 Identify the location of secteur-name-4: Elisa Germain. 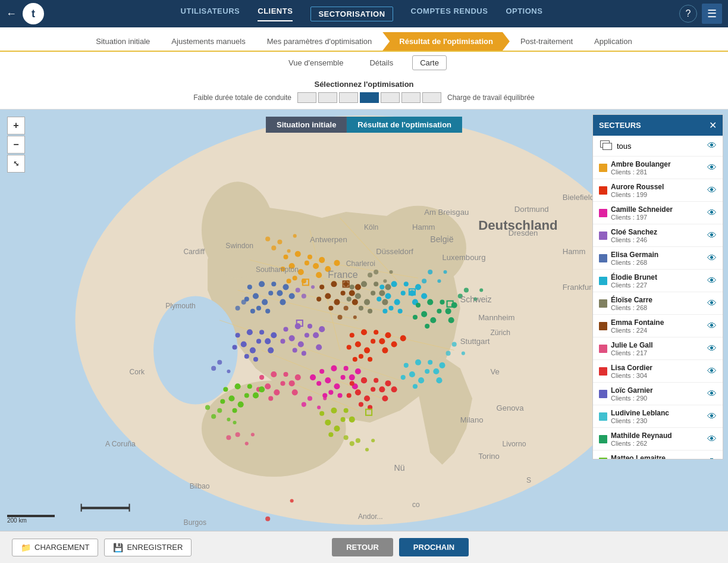
(657, 255).